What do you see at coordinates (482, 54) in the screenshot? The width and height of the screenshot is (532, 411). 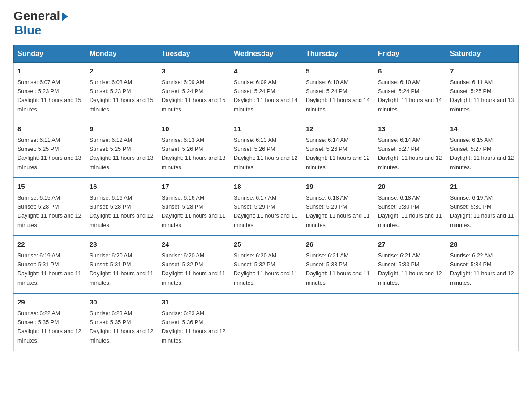 I see `calendar-day-header: Saturday` at bounding box center [482, 54].